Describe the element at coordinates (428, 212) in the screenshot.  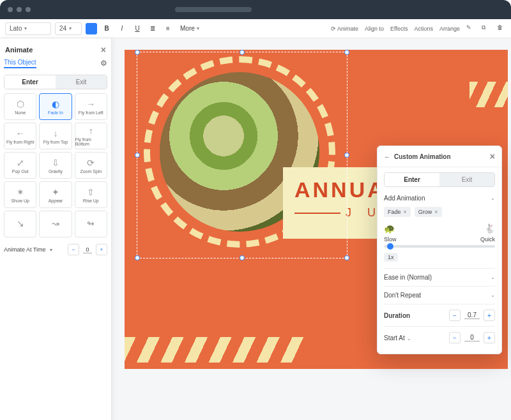
I see `animation-chip: Grow×` at that location.